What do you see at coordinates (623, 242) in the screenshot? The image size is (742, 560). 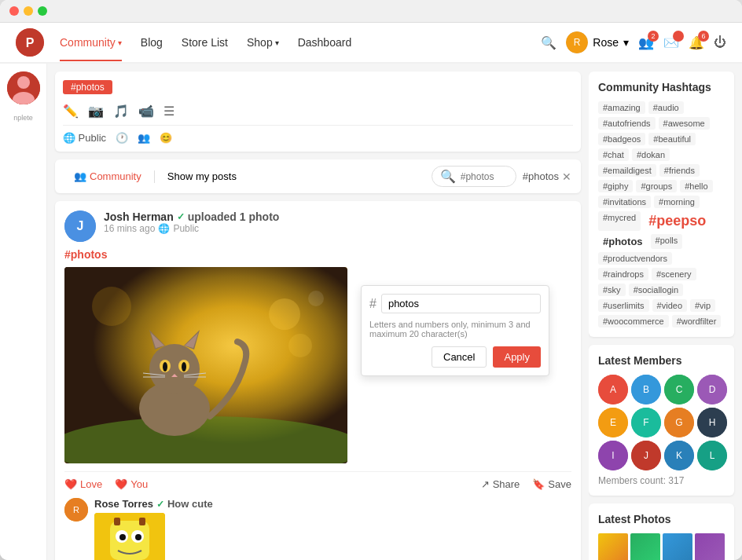 I see `tag-photos: #photos` at bounding box center [623, 242].